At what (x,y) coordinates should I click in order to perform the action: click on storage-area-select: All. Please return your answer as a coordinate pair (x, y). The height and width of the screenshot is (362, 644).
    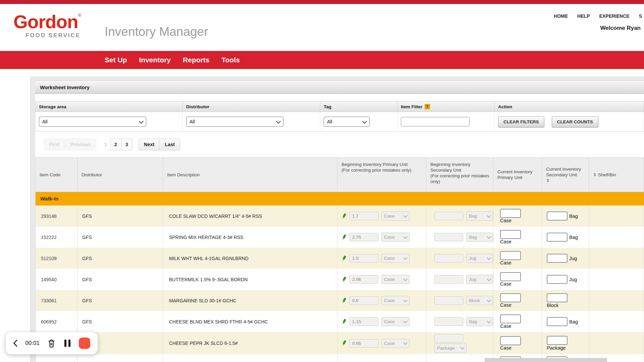
    Looking at the image, I should click on (93, 122).